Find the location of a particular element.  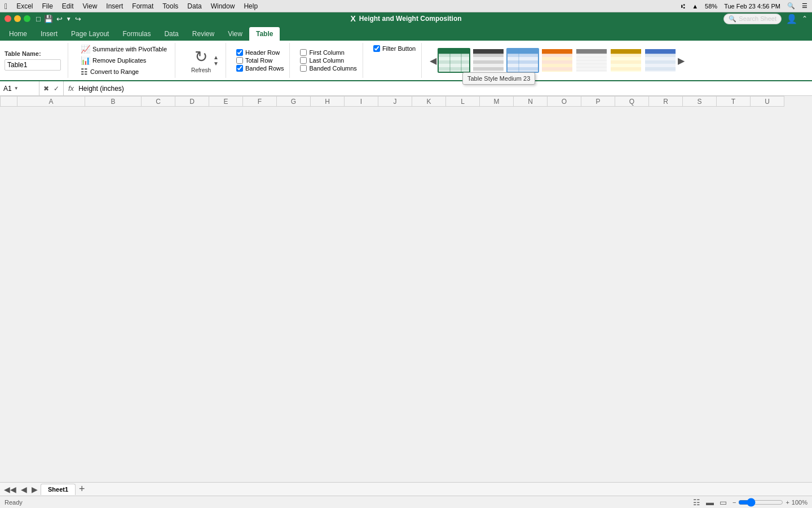

control-center-icon: ☰ is located at coordinates (805, 6).